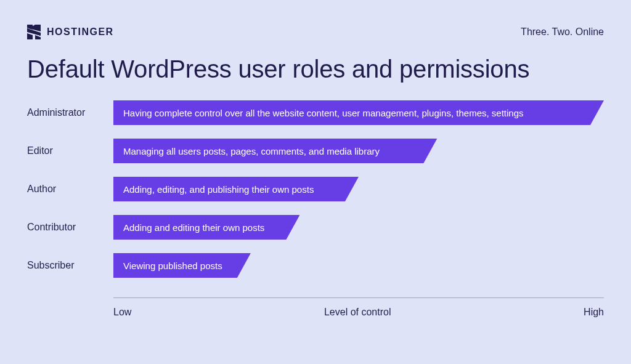 The width and height of the screenshot is (631, 364). I want to click on role-row: Editor Managing all users posts, pages, …, so click(316, 151).